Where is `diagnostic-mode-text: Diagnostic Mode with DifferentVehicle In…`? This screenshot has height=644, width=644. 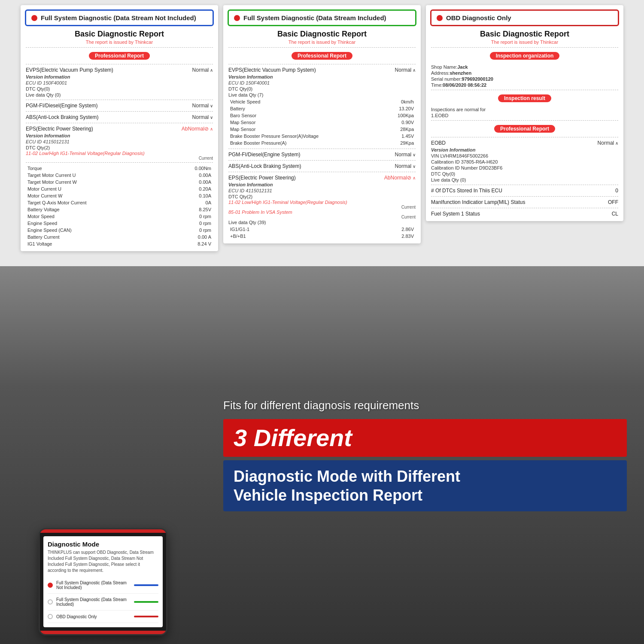 diagnostic-mode-text: Diagnostic Mode with DifferentVehicle In… is located at coordinates (425, 486).